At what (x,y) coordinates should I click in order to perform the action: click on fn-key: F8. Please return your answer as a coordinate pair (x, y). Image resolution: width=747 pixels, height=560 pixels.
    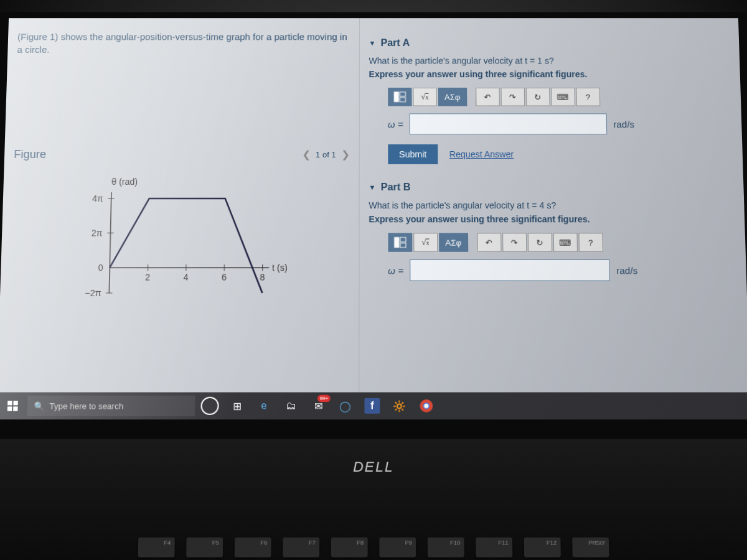
    Looking at the image, I should click on (350, 548).